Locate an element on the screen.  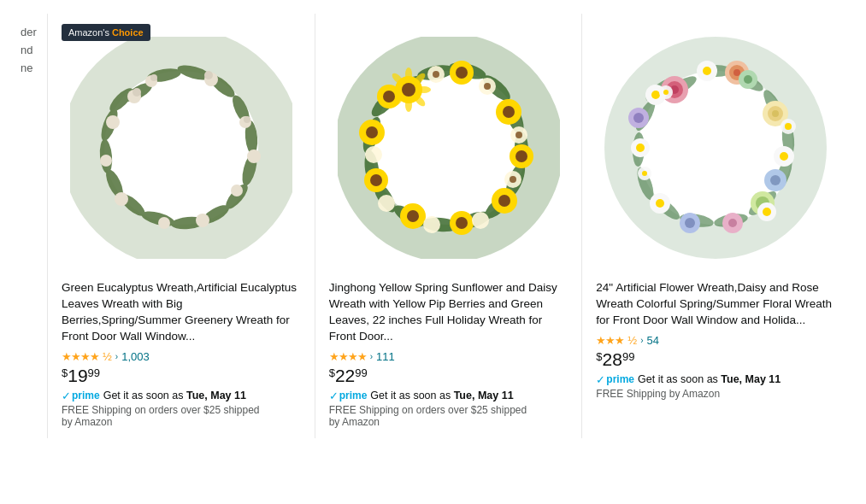
delivery-label-3: Get it as soon as is located at coordinates (678, 379).